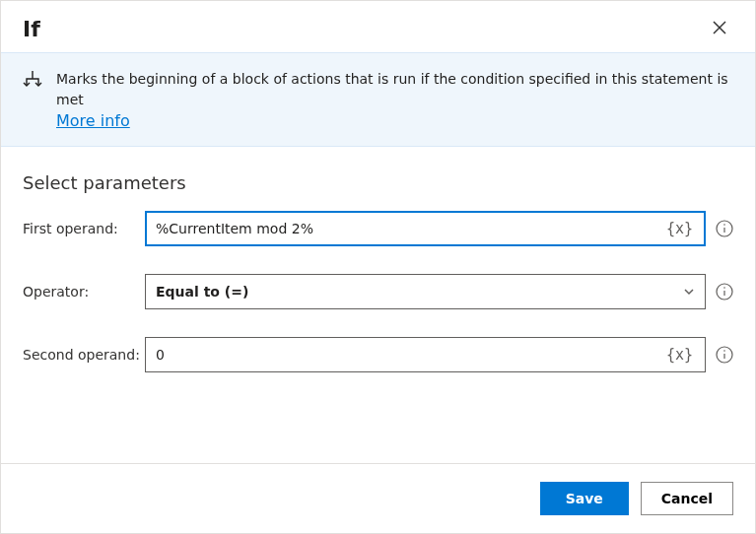  I want to click on more-info-link: More info, so click(93, 120).